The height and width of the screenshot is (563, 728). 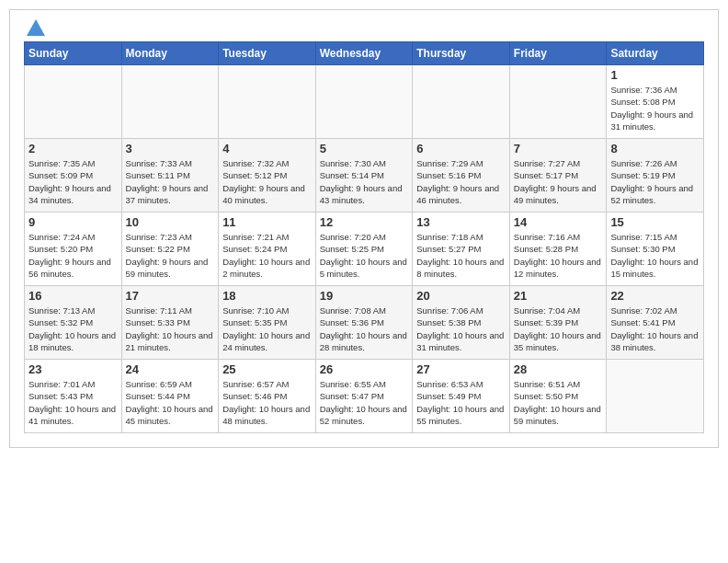 What do you see at coordinates (559, 256) in the screenshot?
I see `day-info: Sunrise: 7:16 AM Sunset: 5:28 PM Dayligh…` at bounding box center [559, 256].